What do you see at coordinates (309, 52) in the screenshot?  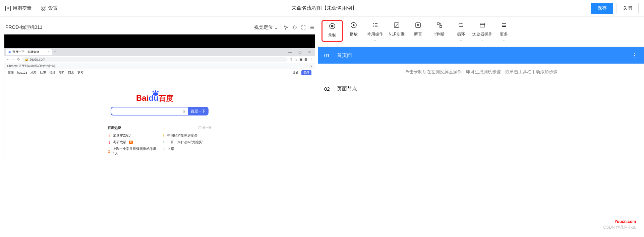 I see `close-window-icon: ✕` at bounding box center [309, 52].